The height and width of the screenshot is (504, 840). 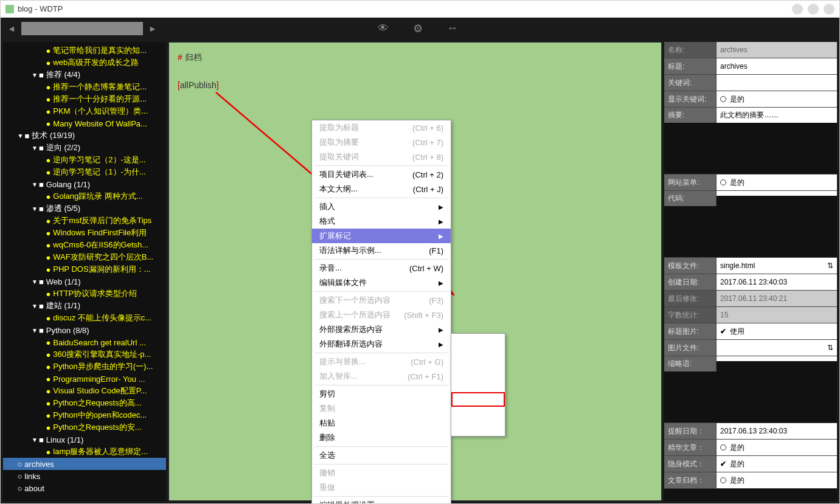 What do you see at coordinates (85, 281) in the screenshot?
I see `tree-folder: ▼■Web (1/1)` at bounding box center [85, 281].